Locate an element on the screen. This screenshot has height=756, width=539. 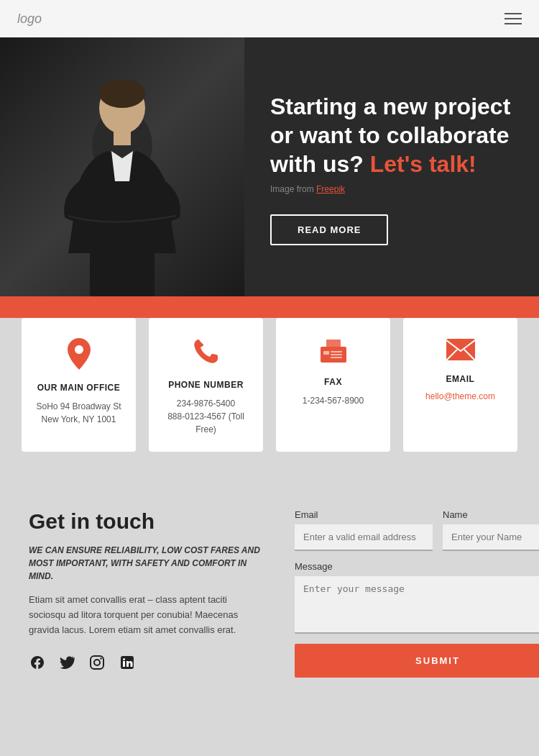
name-input is located at coordinates (491, 538).